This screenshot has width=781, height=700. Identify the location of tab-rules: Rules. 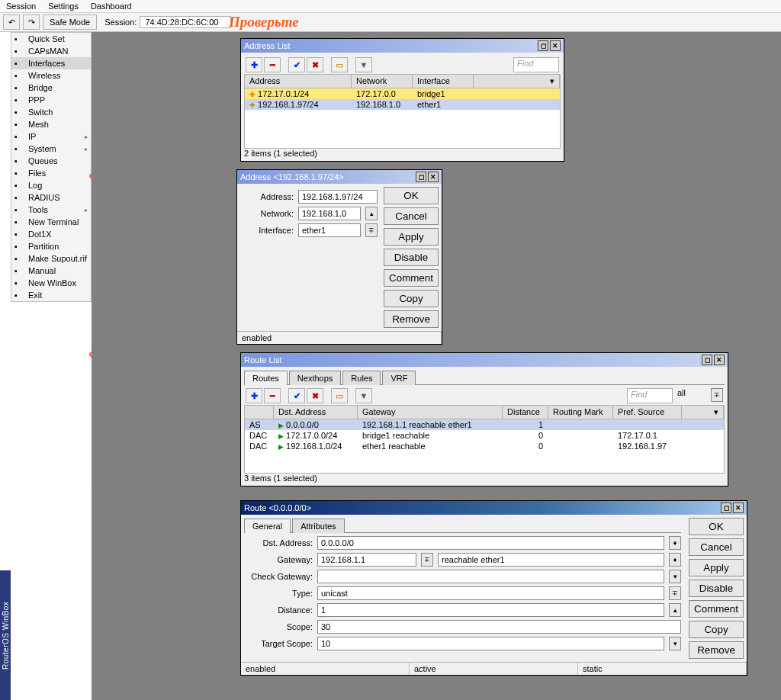
(362, 378).